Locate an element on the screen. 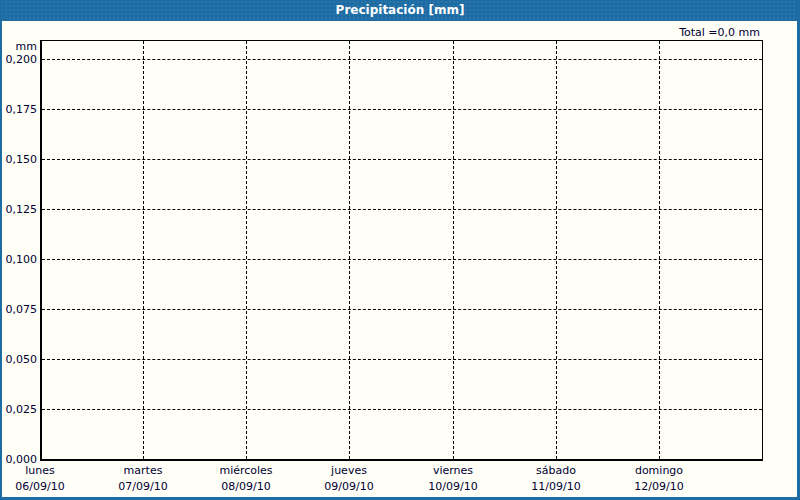 The height and width of the screenshot is (500, 800). y-tick-label: 0,175 is located at coordinates (18, 110).